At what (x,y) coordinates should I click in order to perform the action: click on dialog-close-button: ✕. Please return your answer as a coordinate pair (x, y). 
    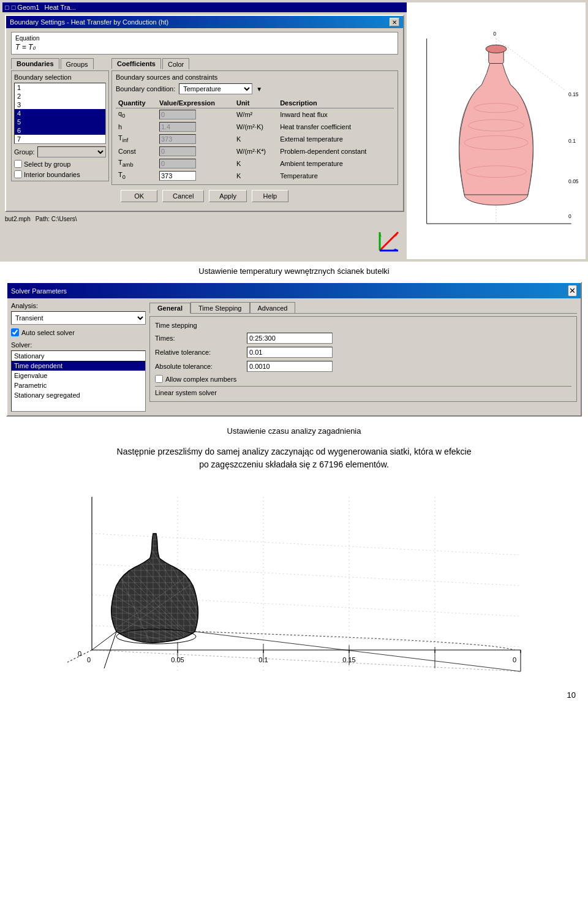
    Looking at the image, I should click on (394, 22).